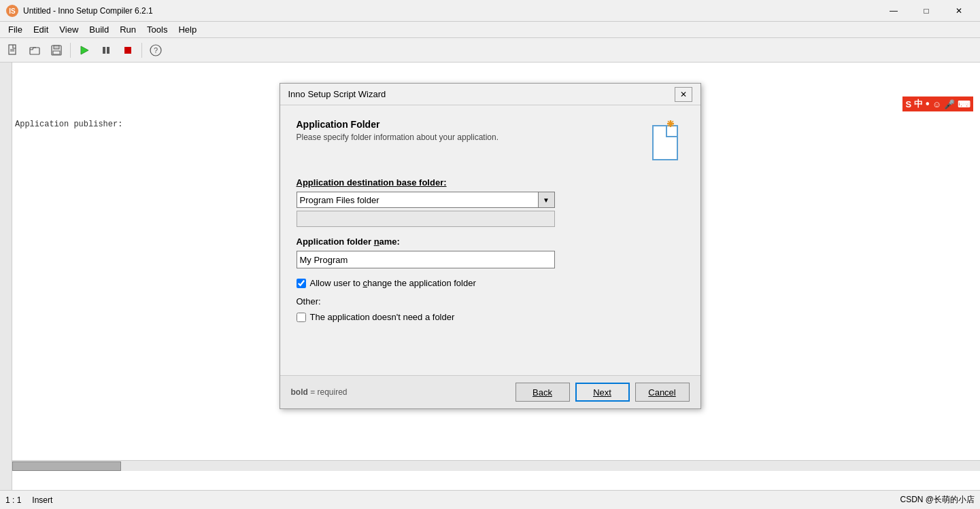  I want to click on allow-change-checkbox, so click(301, 283).